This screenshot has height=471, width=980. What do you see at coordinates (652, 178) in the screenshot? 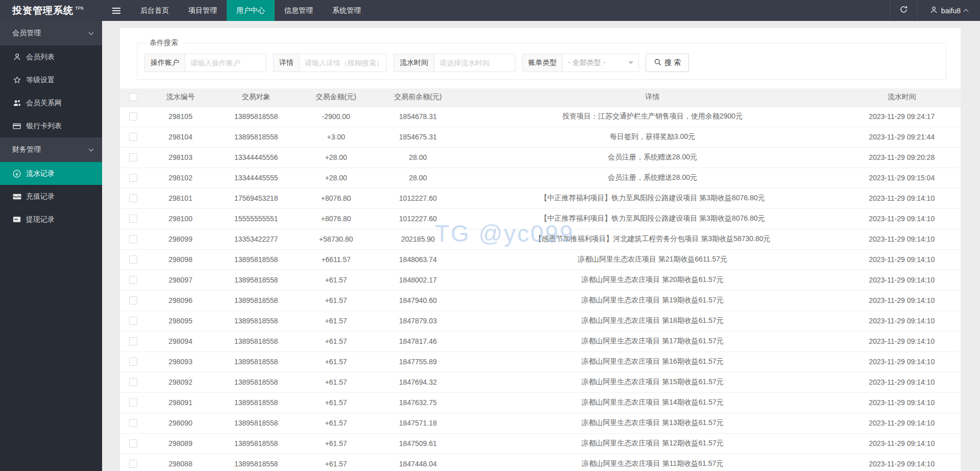
I see `cell-detail: 会员注册，系统赠送28.00元` at bounding box center [652, 178].